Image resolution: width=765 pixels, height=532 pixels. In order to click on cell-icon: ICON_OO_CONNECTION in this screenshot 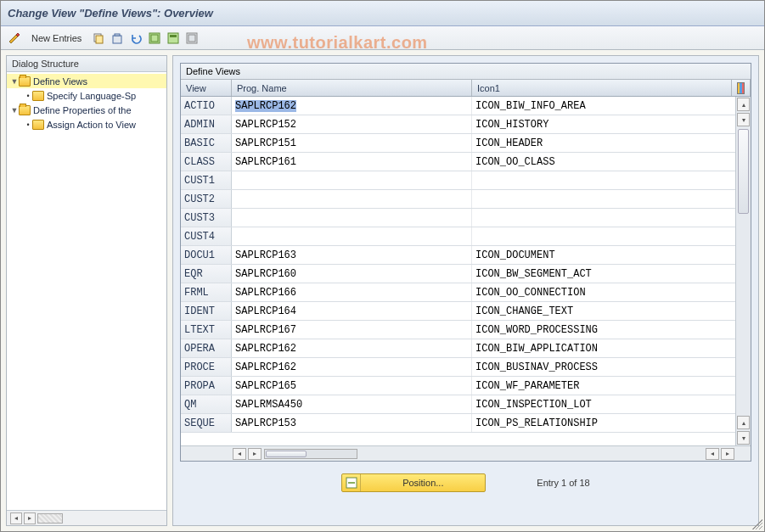, I will do `click(604, 292)`.